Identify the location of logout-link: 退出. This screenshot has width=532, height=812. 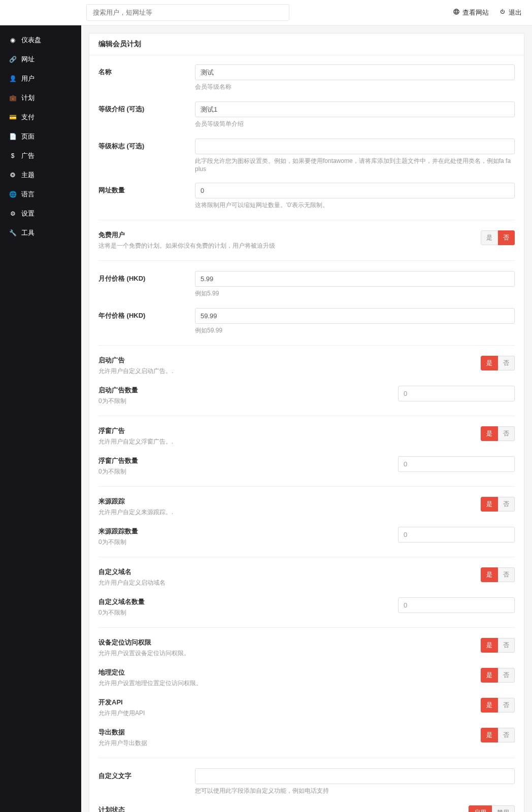
(511, 13).